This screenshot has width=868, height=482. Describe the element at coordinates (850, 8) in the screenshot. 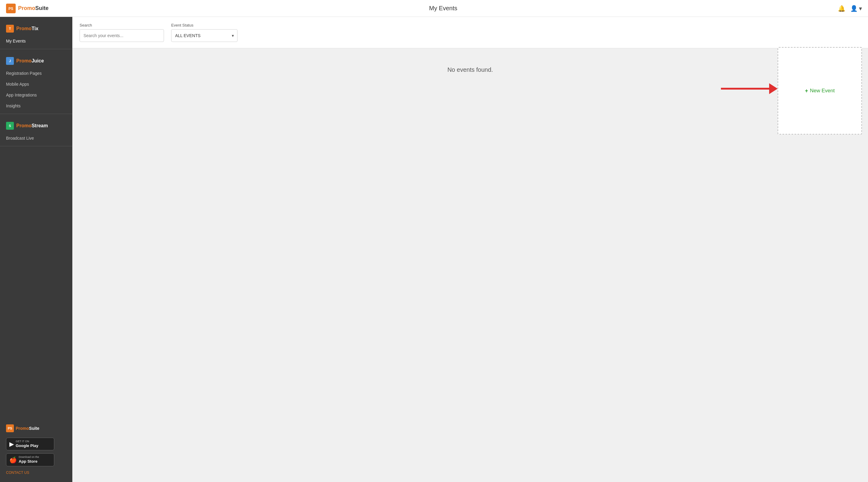

I see `header-right: 🔔 👤 ▾` at that location.